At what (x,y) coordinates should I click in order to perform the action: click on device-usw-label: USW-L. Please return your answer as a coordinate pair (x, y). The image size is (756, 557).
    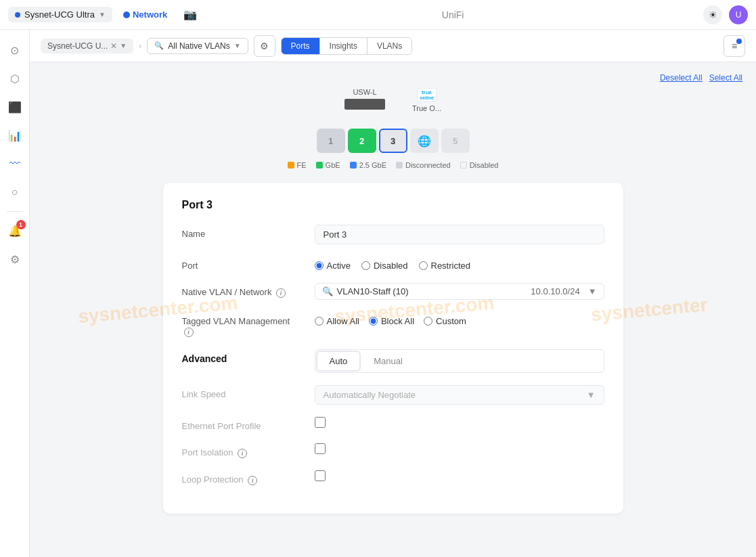
    Looking at the image, I should click on (364, 92).